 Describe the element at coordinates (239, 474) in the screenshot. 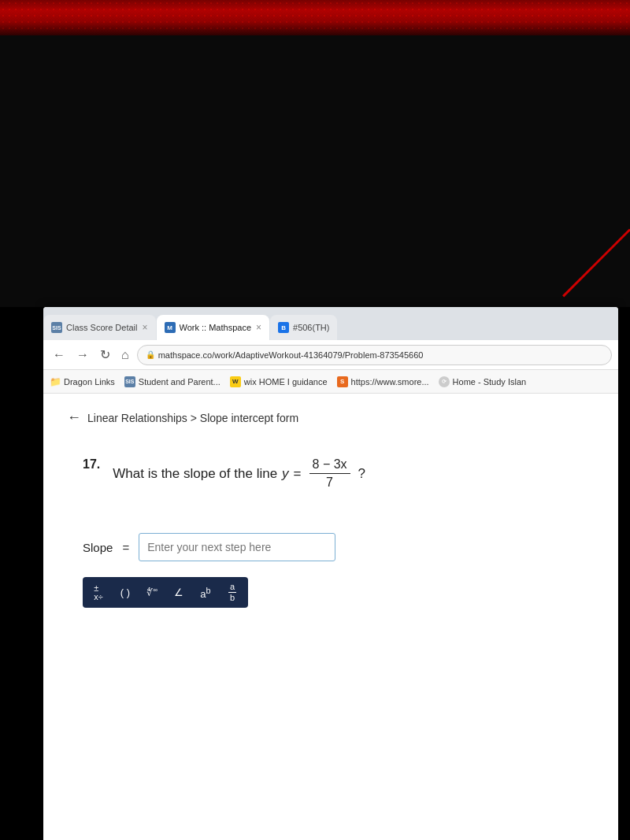

I see `problem-question: What is the slope of the line y = 8 − 3x…` at that location.